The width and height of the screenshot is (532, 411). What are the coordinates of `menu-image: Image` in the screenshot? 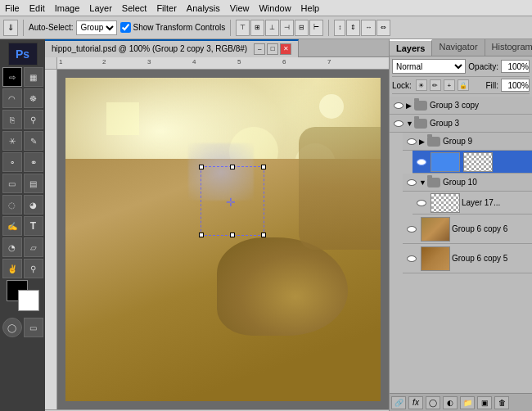 It's located at (67, 8).